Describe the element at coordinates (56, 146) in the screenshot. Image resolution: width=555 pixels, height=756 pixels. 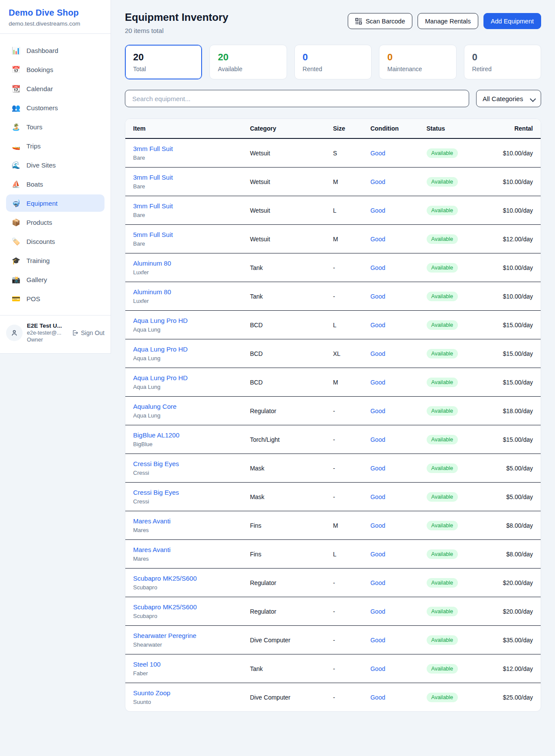
I see `sidebar-item-trips: 🚤Trips` at that location.